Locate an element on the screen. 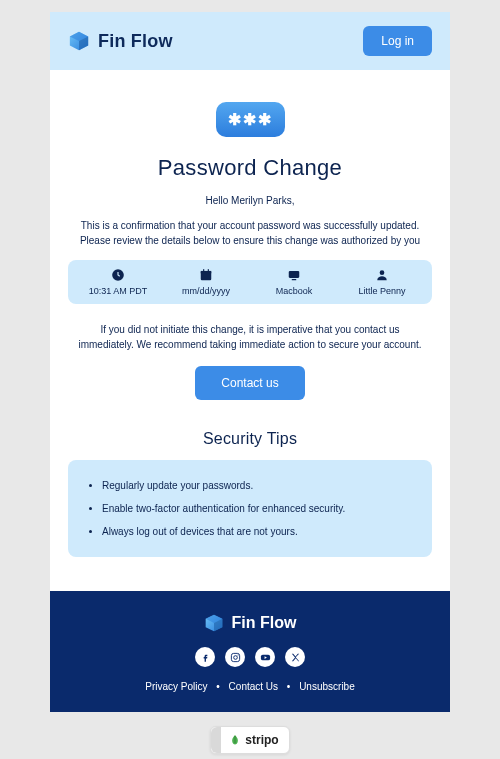 Image resolution: width=500 pixels, height=759 pixels. detail-date-label: mm/dd/yyyy is located at coordinates (206, 291).